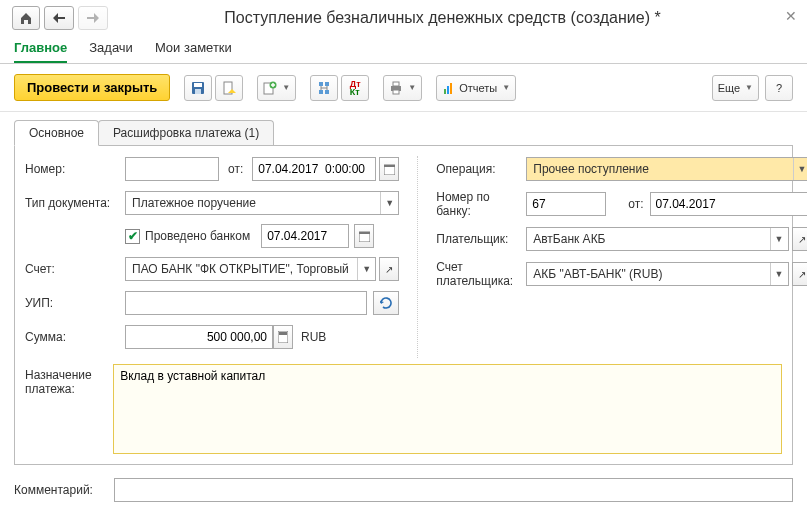 The height and width of the screenshot is (516, 807). What do you see at coordinates (75, 337) in the screenshot?
I see `sum-label: Сумма:` at bounding box center [75, 337].